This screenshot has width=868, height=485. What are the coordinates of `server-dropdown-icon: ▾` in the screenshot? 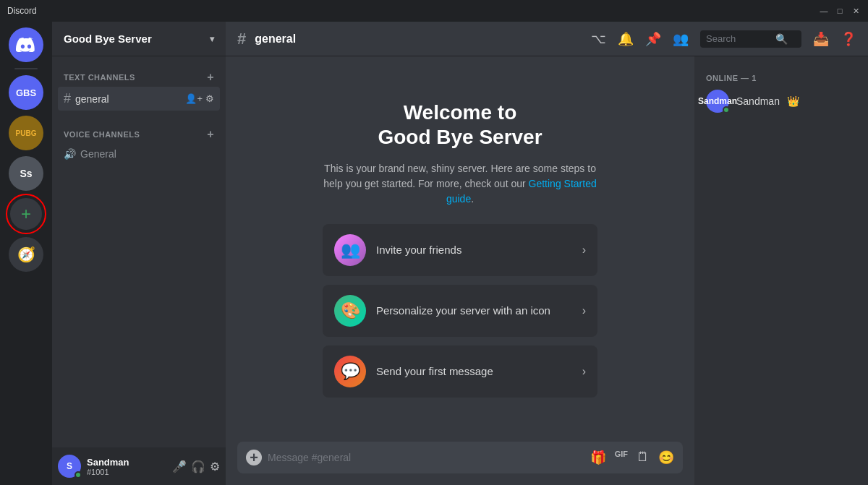 It's located at (212, 39).